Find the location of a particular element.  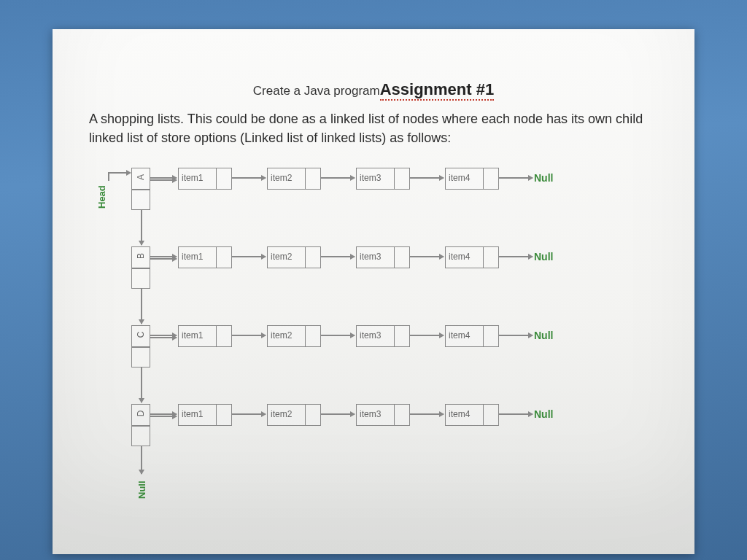

head-label: Head is located at coordinates (102, 197).